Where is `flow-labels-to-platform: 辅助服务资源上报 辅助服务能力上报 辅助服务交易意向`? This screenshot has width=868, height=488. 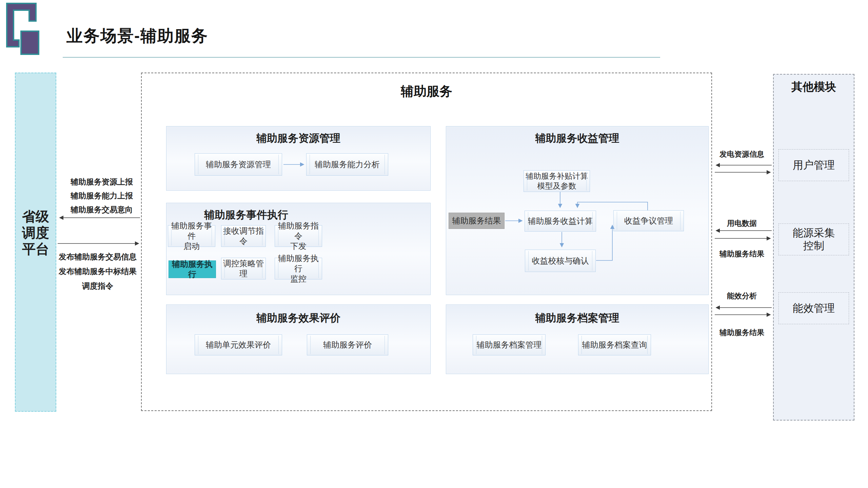
flow-labels-to-platform: 辅助服务资源上报 辅助服务能力上报 辅助服务交易意向 is located at coordinates (102, 196).